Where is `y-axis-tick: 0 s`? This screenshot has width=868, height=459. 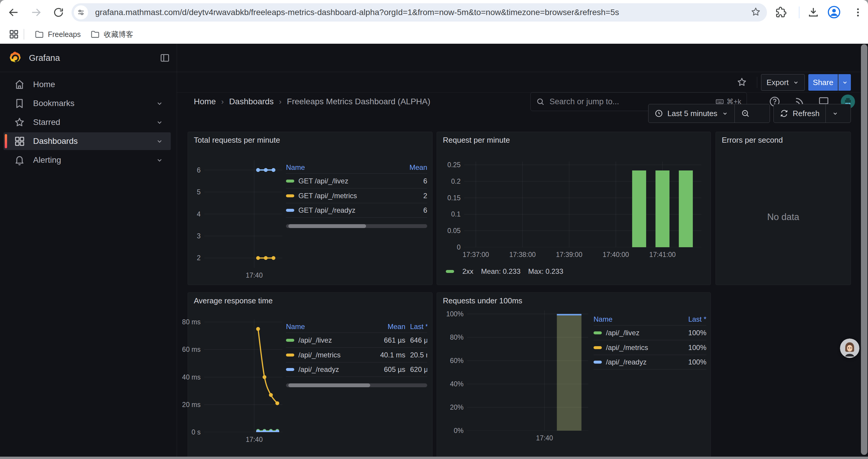 y-axis-tick: 0 s is located at coordinates (196, 432).